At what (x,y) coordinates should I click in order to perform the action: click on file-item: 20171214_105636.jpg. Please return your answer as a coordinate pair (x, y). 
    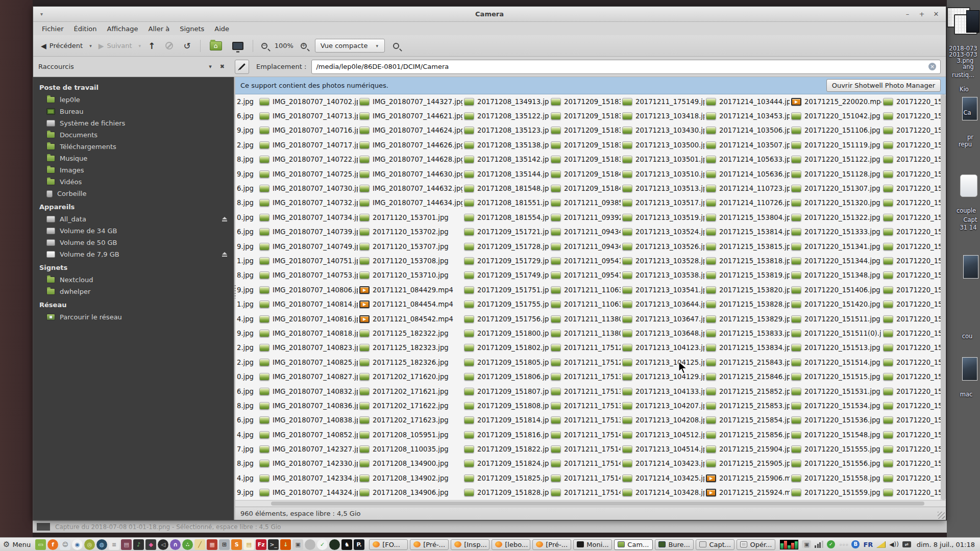
    Looking at the image, I should click on (747, 174).